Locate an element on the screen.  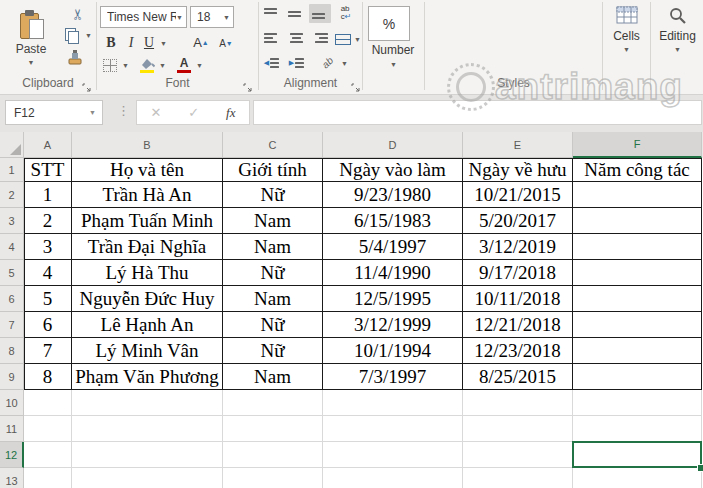
align-left-button is located at coordinates (272, 38).